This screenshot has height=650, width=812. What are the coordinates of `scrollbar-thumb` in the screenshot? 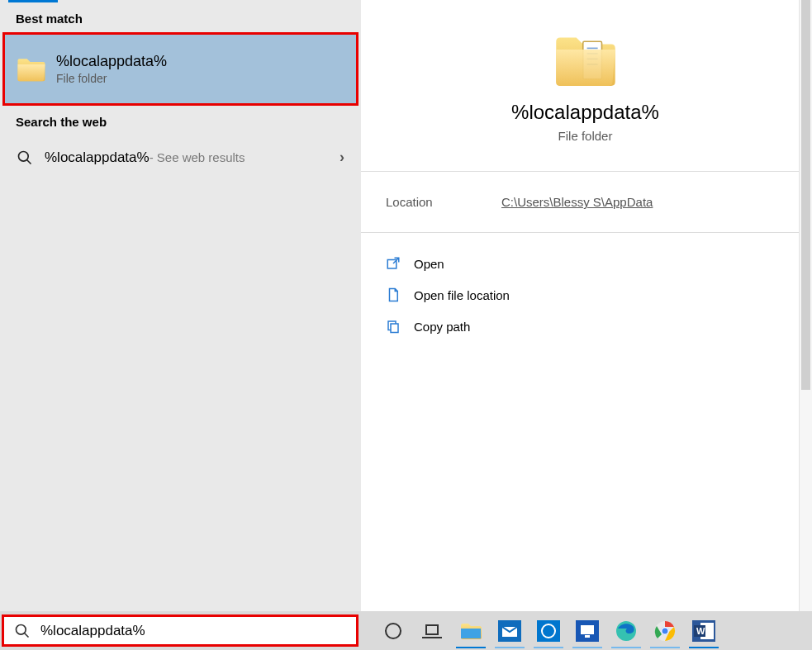 It's located at (806, 195).